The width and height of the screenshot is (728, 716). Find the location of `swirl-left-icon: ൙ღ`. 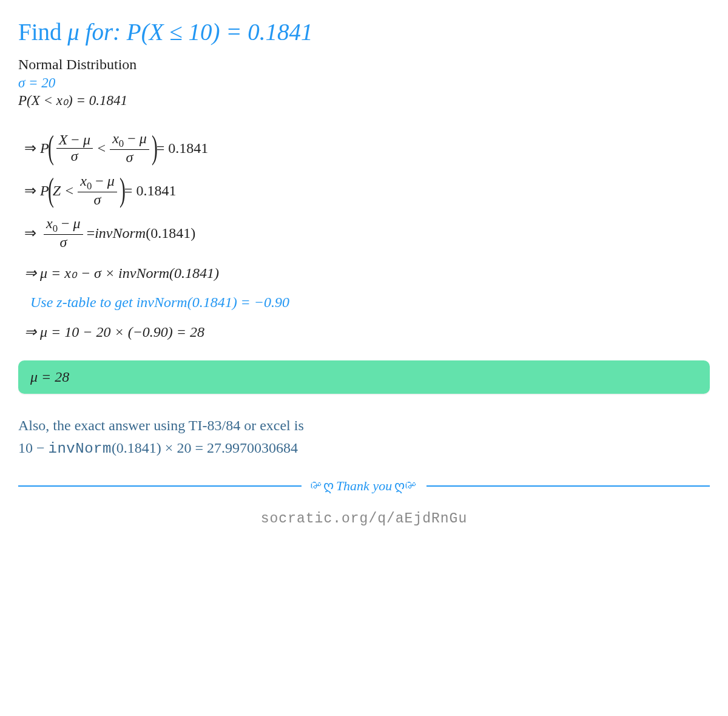

swirl-left-icon: ൙ღ is located at coordinates (322, 486).